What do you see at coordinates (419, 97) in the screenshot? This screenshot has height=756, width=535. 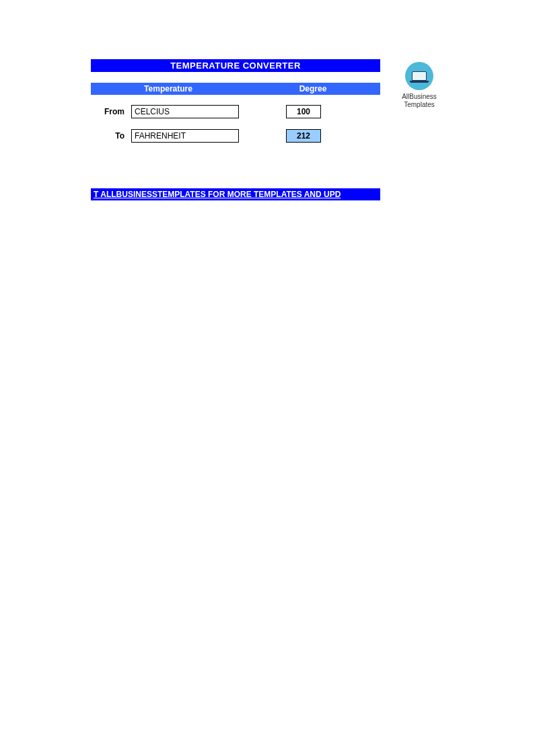 I see `brand-line1: AllBusiness` at bounding box center [419, 97].